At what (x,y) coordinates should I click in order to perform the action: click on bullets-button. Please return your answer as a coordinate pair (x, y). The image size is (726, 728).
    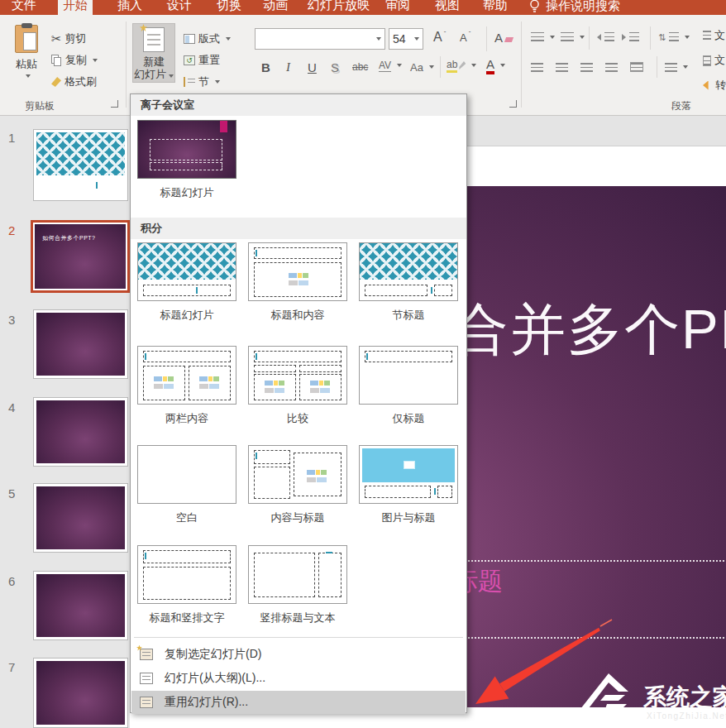
    Looking at the image, I should click on (542, 37).